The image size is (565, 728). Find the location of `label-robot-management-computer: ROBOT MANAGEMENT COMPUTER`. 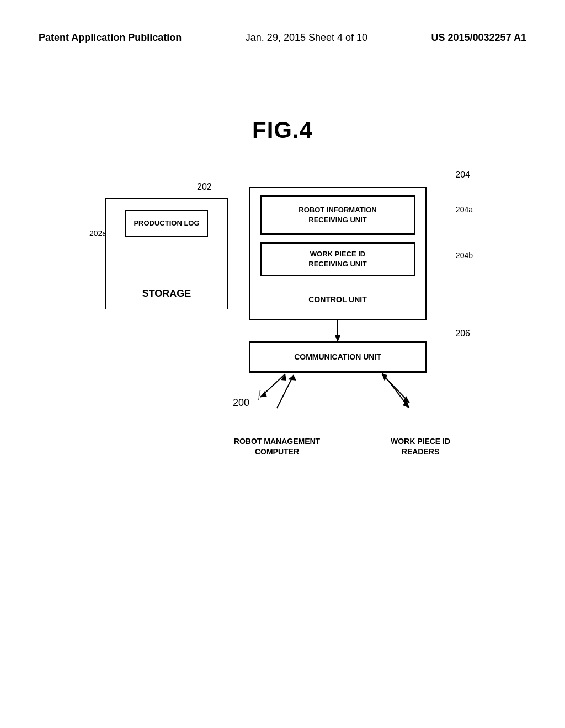

label-robot-management-computer: ROBOT MANAGEMENT COMPUTER is located at coordinates (277, 447).